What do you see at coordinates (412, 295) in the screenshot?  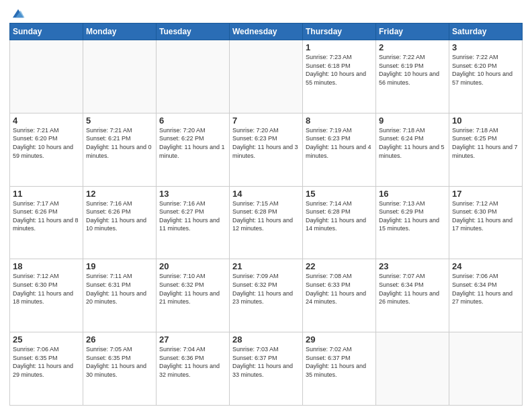 I see `calendar-cell: 23Sunrise: 7:07 AM Sunset: 6:34 PM Dayli…` at bounding box center [412, 295].